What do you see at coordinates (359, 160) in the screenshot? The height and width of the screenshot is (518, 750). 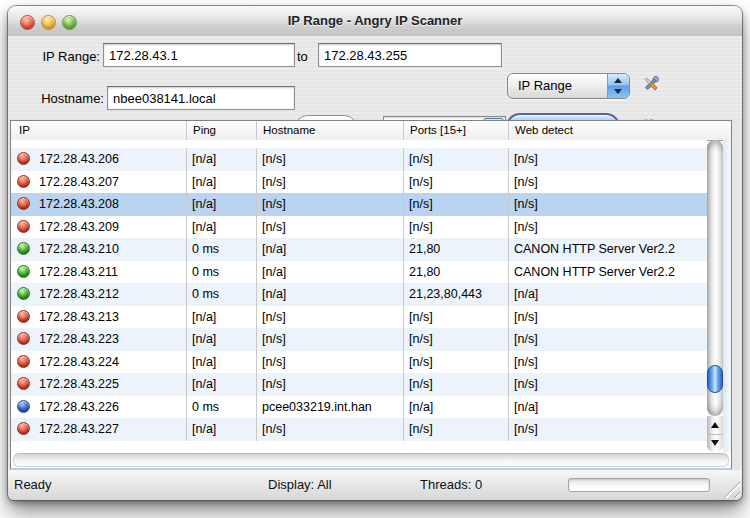 I see `table-row: 172.28.43.206 [n/a] [n/s] [n/s] [n/s]` at bounding box center [359, 160].